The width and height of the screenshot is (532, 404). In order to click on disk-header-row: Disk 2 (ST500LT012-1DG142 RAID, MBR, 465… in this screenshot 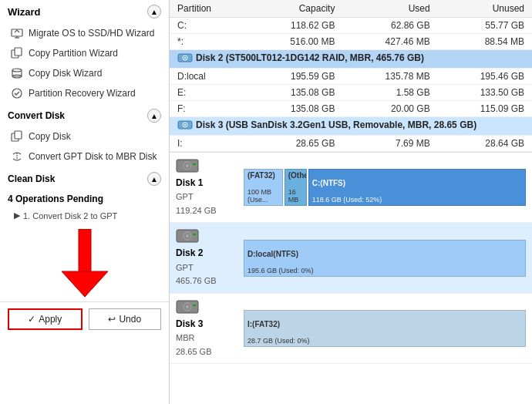, I will do `click(351, 59)`.